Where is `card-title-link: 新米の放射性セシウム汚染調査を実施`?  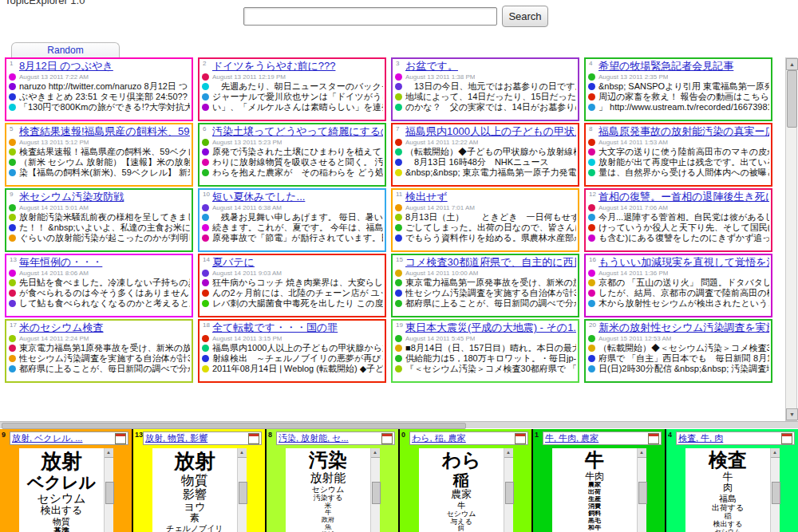
card-title-link: 新米の放射性セシウム汚染調査を実施 is located at coordinates (684, 328).